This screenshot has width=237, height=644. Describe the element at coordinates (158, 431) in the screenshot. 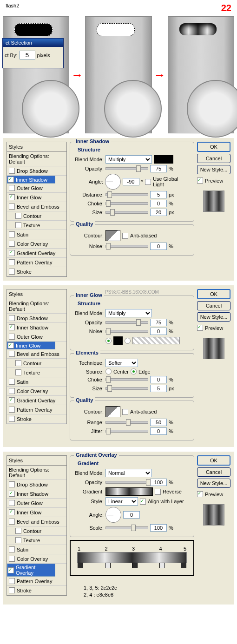

I see `jitter-input` at that location.